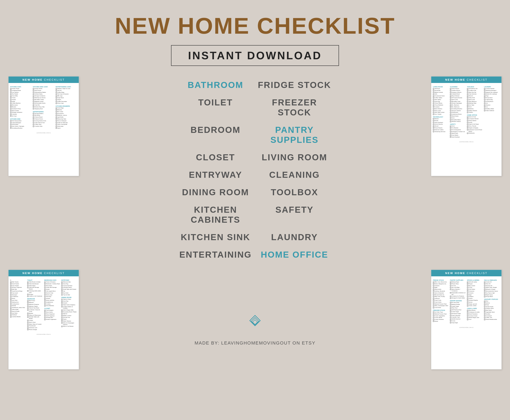  What do you see at coordinates (215, 135) in the screenshot?
I see `category-bedroom: BEDROOM` at bounding box center [215, 135].